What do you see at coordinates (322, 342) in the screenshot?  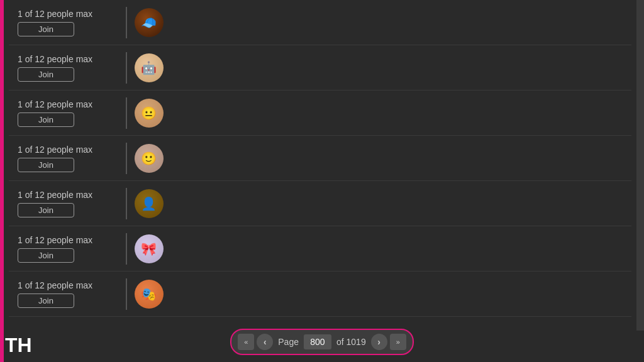 I see `pagination-wrapper: « ‹ Page of 1019 › »` at bounding box center [322, 342].